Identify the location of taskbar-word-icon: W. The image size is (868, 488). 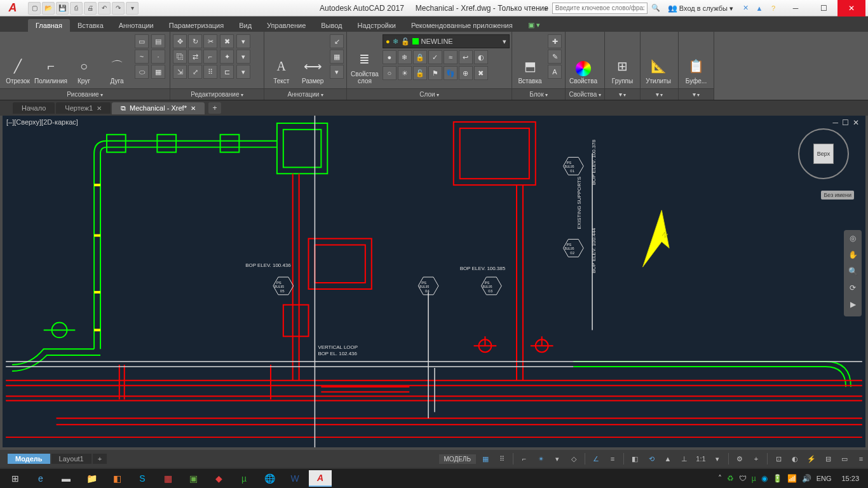
(295, 478).